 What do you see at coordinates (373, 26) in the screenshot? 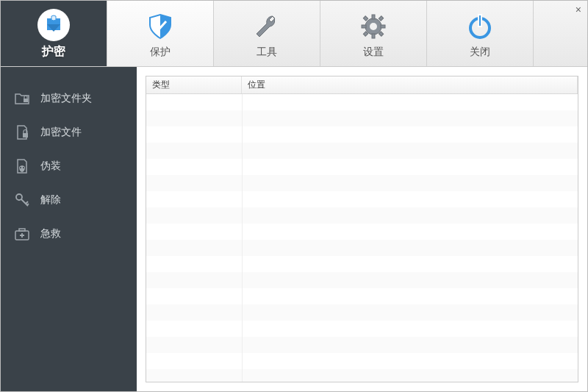
I see `gear-icon` at bounding box center [373, 26].